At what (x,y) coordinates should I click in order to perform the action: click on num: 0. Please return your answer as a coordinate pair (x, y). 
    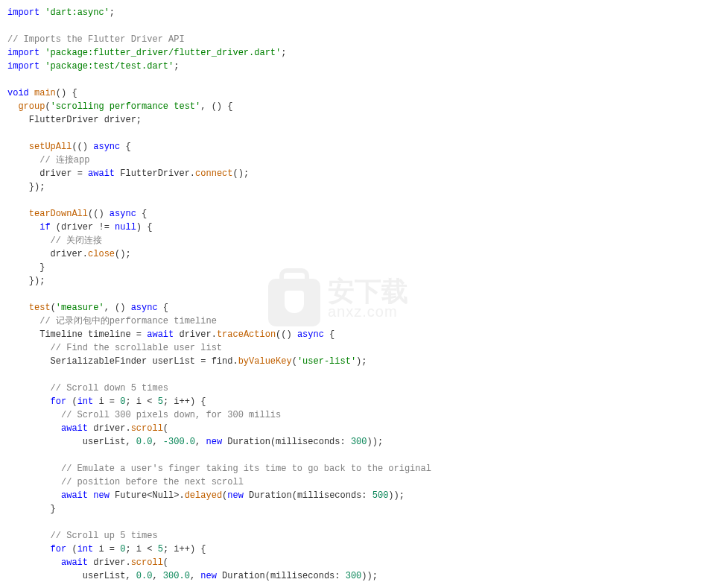
    Looking at the image, I should click on (122, 549).